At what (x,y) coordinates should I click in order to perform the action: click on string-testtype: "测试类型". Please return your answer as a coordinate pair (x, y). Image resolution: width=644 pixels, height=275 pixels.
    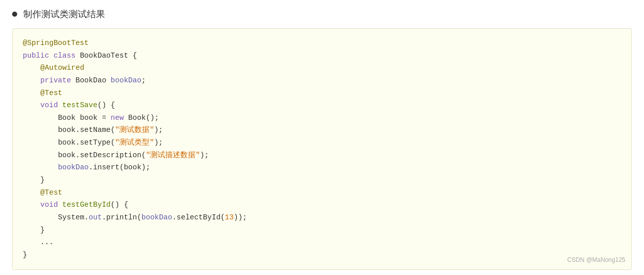
    Looking at the image, I should click on (134, 143).